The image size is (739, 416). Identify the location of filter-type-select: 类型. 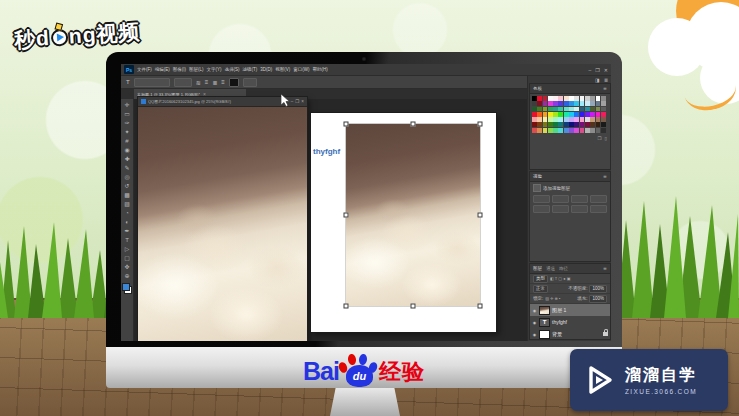
(540, 279).